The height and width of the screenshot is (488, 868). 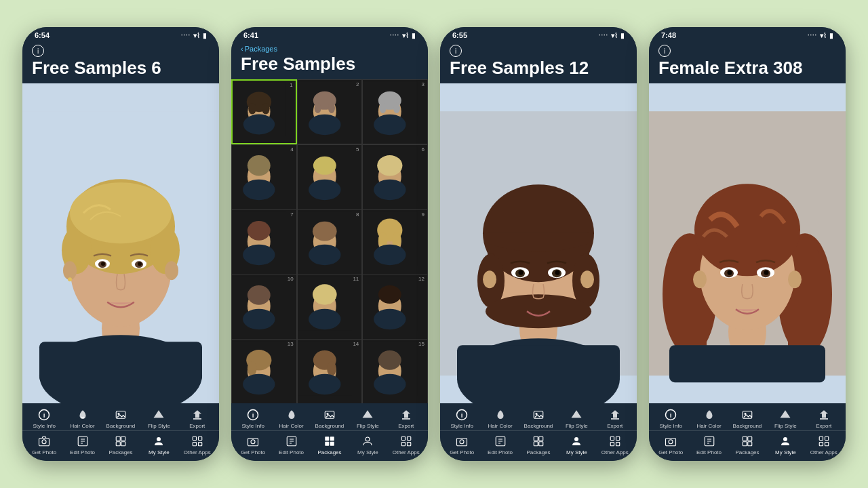 I want to click on edit-photo-btn-4: Edit Photo, so click(x=709, y=445).